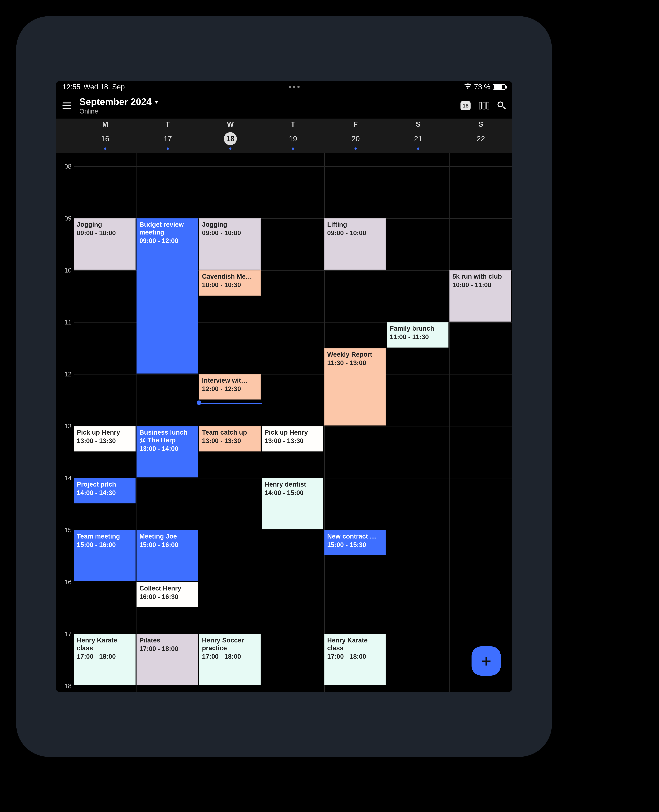 This screenshot has height=812, width=659. What do you see at coordinates (105, 556) in the screenshot?
I see `calendar-event: Team meeting15:00 - 16:00` at bounding box center [105, 556].